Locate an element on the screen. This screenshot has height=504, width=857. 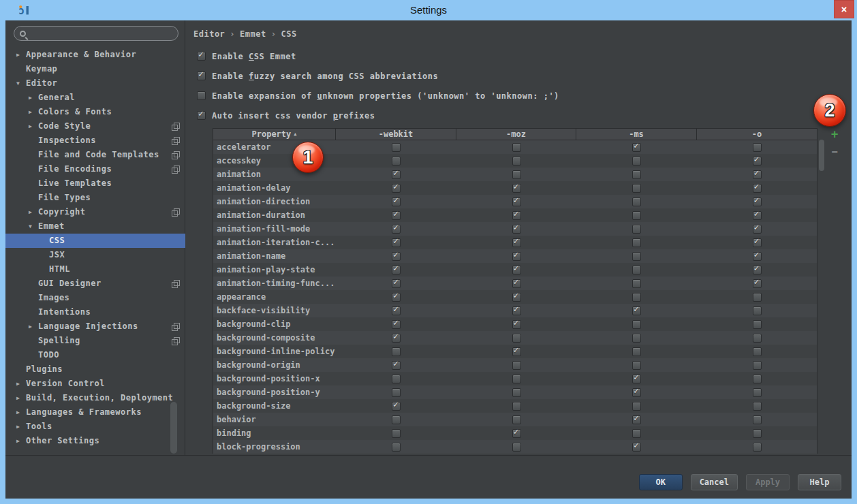
property-cell: behavior is located at coordinates (275, 420).